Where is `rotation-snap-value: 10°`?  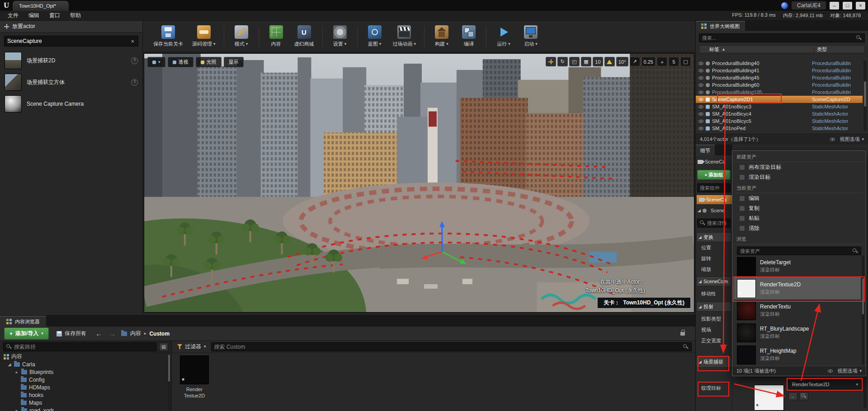
rotation-snap-value: 10° is located at coordinates (622, 61).